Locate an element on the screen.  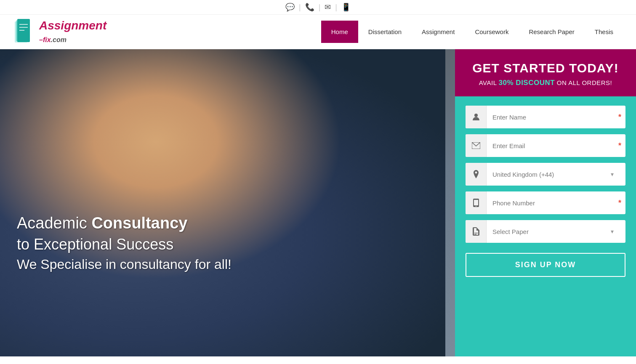
logo-text: Assignment –fix.com is located at coordinates (73, 32).